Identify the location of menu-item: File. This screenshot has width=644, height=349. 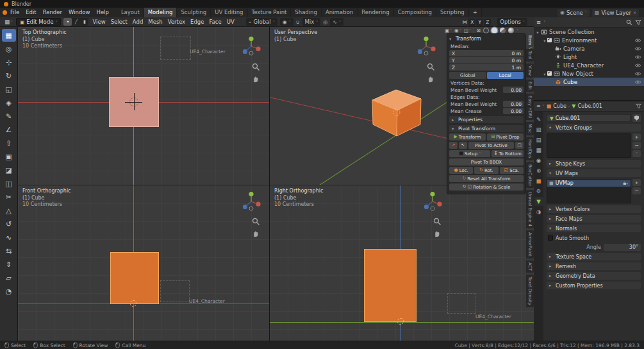
(15, 13).